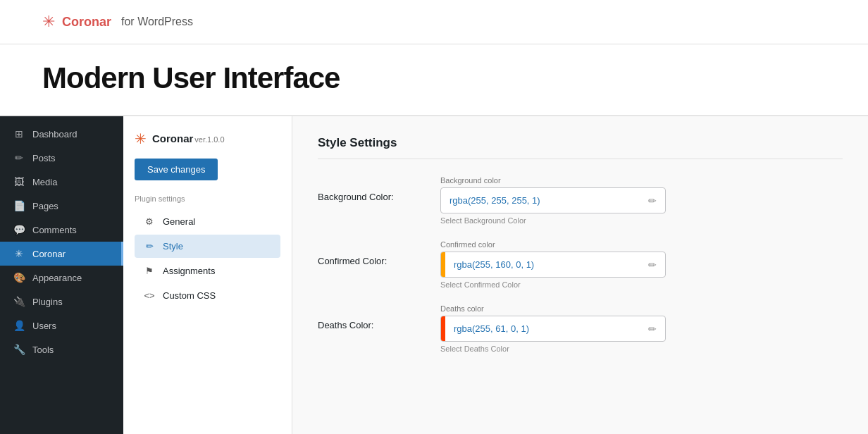 This screenshot has height=434, width=868. What do you see at coordinates (19, 230) in the screenshot?
I see `comments-icon: 💬` at bounding box center [19, 230].